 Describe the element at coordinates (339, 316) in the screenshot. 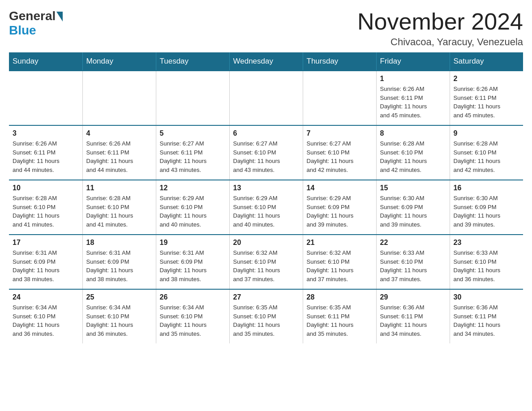

I see `calendar-cell: 28Sunrise: 6:35 AM Sunset: 6:11 PM Dayli…` at that location.